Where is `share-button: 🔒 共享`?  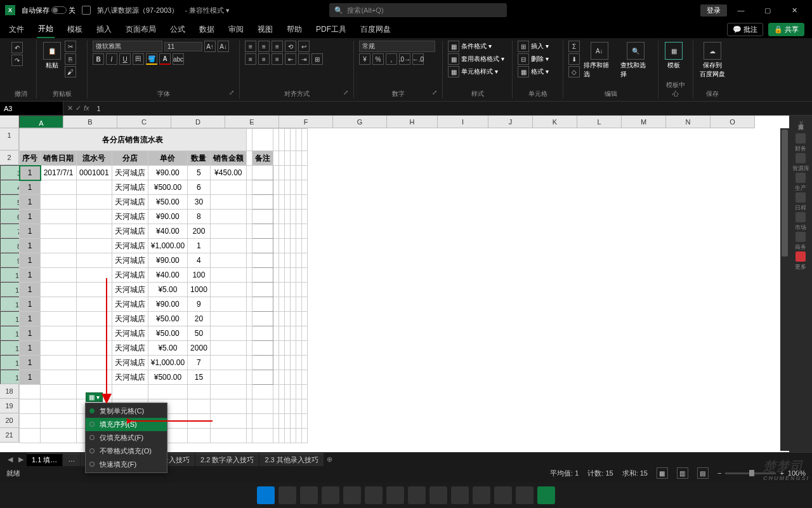
share-button: 🔒 共享 is located at coordinates (787, 29).